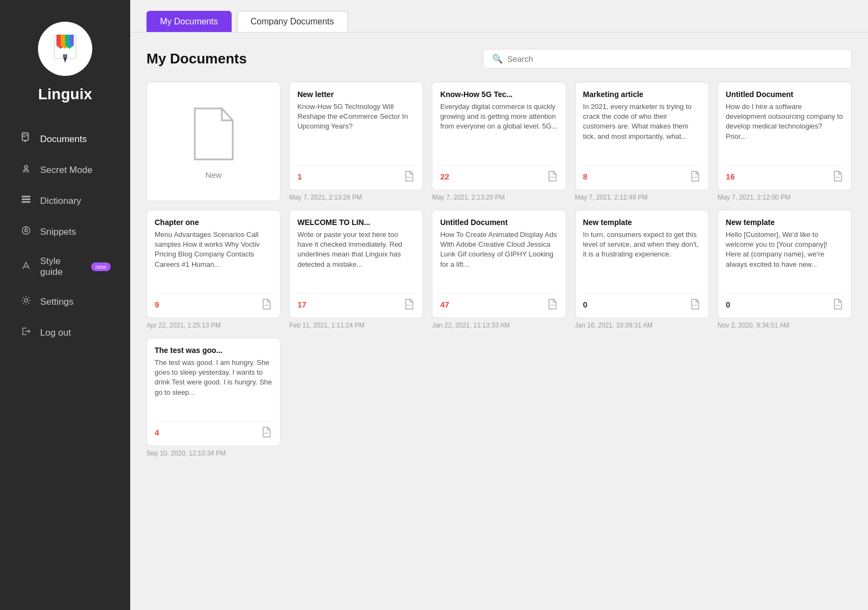 The width and height of the screenshot is (868, 610). Describe the element at coordinates (356, 142) in the screenshot. I see `doc-card-wrapper-0: New letter Know-How 5G Technology Will R…` at that location.